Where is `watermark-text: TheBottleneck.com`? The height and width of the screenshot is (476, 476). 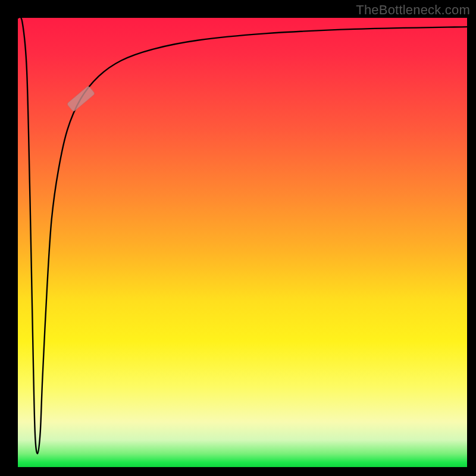 watermark-text: TheBottleneck.com is located at coordinates (413, 10).